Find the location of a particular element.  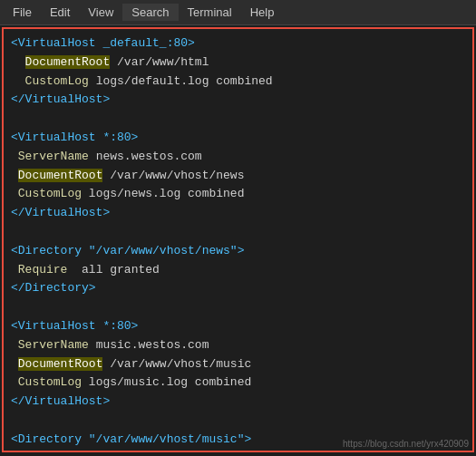

editor-line: DocumentRoot /var/www/html is located at coordinates (238, 63).